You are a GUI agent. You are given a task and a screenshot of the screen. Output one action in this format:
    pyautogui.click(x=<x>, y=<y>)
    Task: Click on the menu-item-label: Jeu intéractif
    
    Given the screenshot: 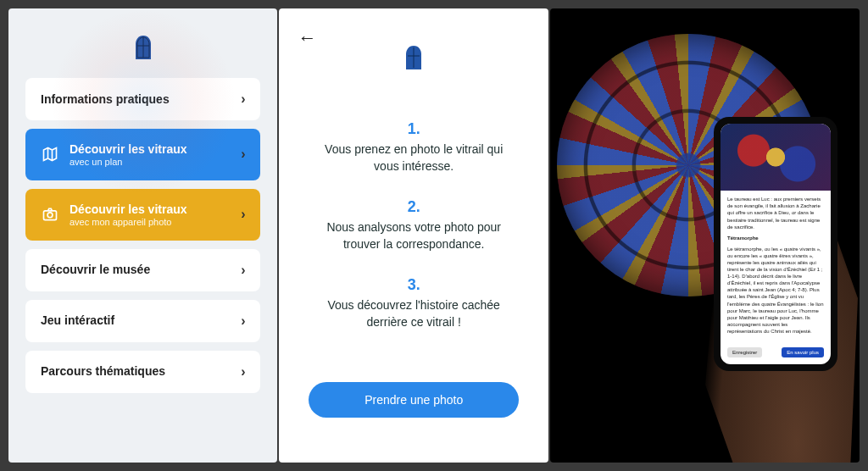 What is the action you would take?
    pyautogui.click(x=78, y=320)
    